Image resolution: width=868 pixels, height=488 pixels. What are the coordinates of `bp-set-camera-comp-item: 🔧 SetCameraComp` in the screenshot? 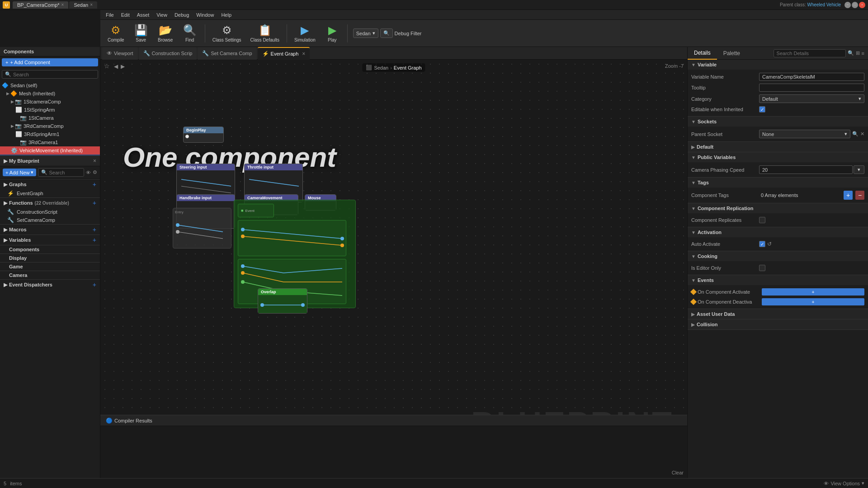 It's located at (50, 220).